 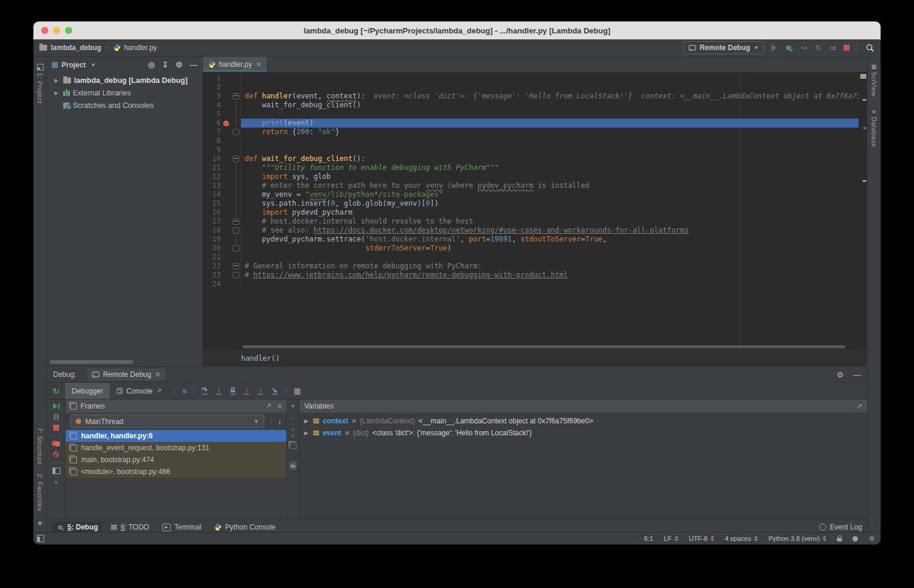 I want to click on show-return-values-icon: ∞, so click(x=294, y=466).